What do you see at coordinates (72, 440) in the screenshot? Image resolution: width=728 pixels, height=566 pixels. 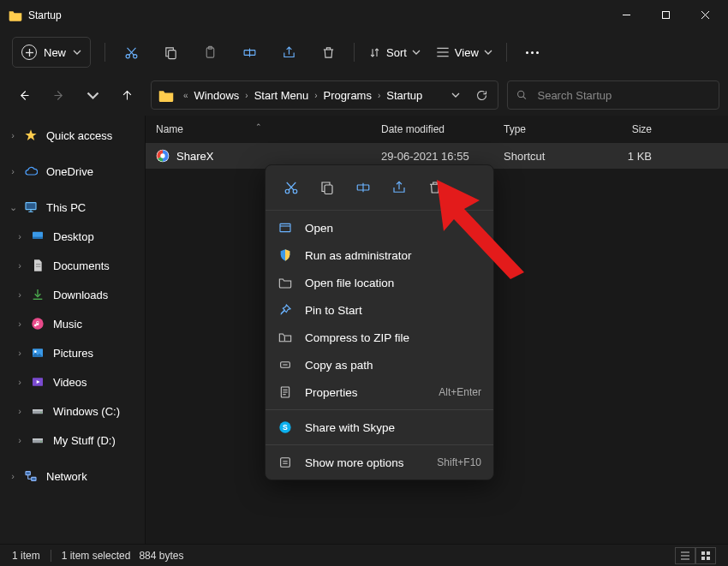 I see `sidebar-item-my-stuff-d-: ›My Stuff (D:)` at bounding box center [72, 440].